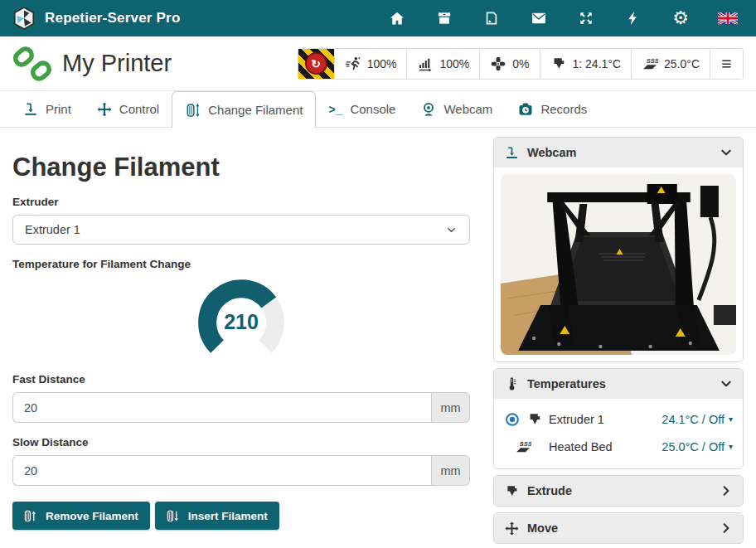 This screenshot has width=756, height=548. I want to click on settings-gear-icon: ⚙, so click(681, 18).